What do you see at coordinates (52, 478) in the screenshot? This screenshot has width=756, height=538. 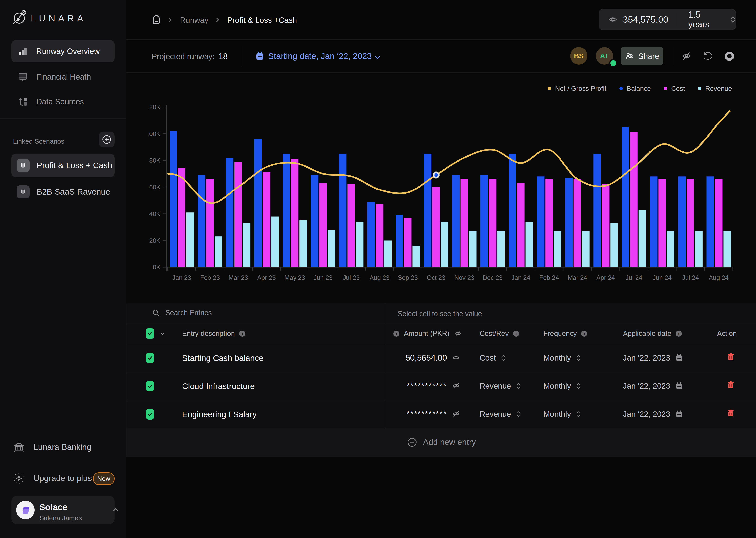 I see `sidebar-item-upgrade: Upgrade to plus` at bounding box center [52, 478].